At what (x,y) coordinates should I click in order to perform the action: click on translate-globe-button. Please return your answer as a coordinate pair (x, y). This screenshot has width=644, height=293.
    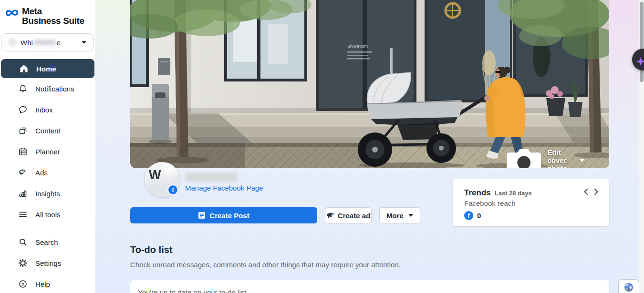
    Looking at the image, I should click on (629, 286).